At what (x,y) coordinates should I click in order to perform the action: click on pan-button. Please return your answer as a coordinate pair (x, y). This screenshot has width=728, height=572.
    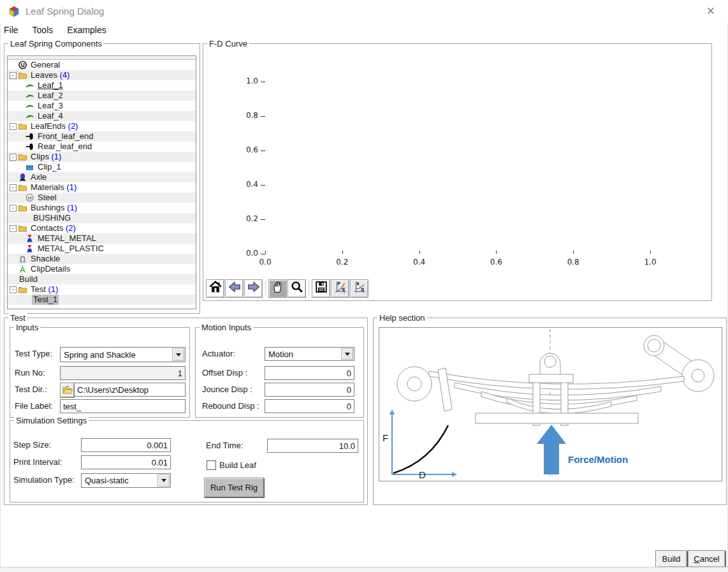
    Looking at the image, I should click on (278, 288).